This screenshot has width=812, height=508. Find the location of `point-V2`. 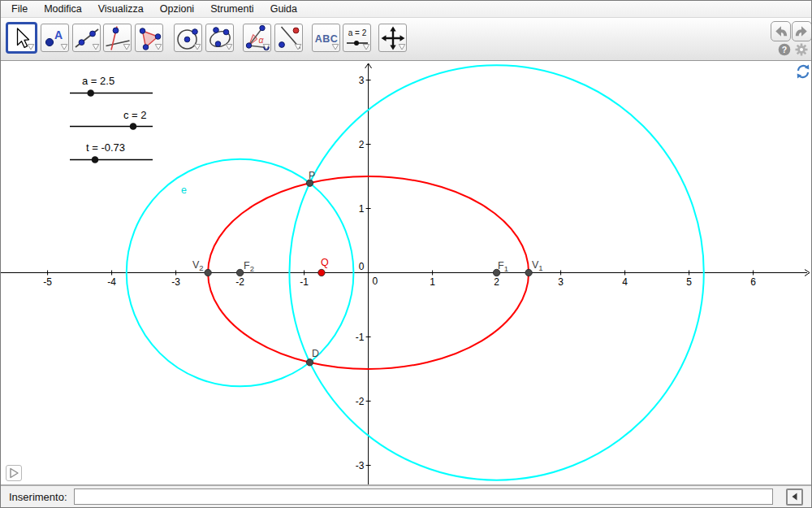

point-V2 is located at coordinates (208, 272).